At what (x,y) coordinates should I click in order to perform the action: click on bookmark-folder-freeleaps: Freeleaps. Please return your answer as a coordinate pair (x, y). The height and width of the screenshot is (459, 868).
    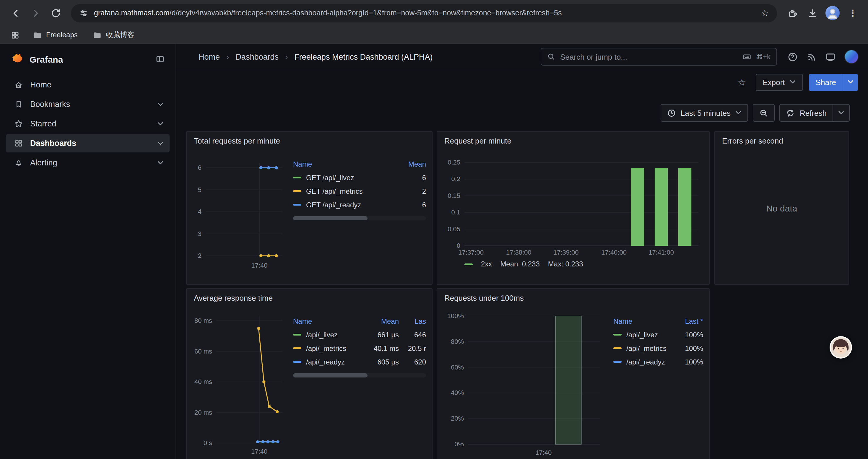
    Looking at the image, I should click on (55, 35).